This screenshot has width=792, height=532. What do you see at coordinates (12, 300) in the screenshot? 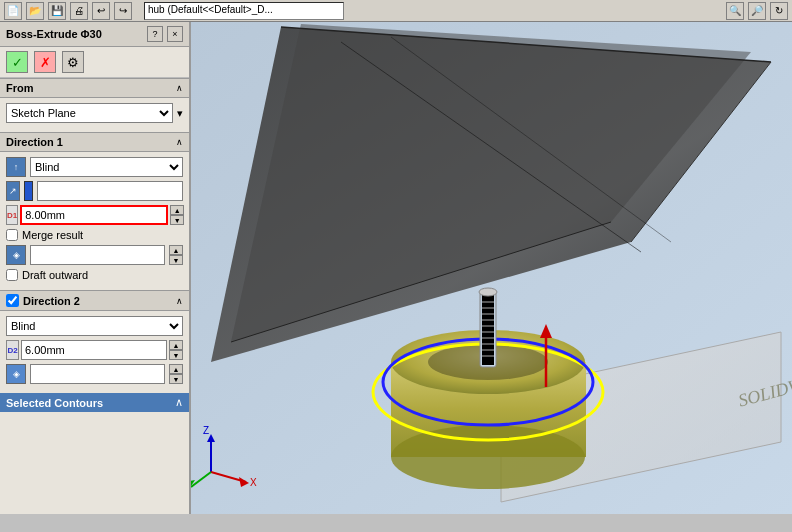
I see `direction2-enable-checkbox` at bounding box center [12, 300].